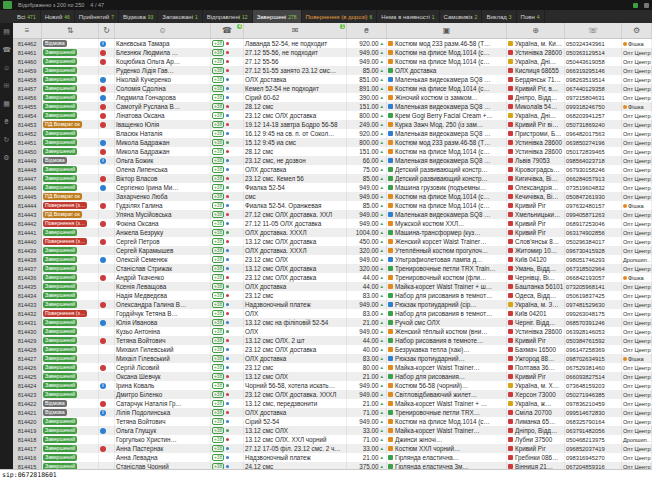 Image resolution: width=652 pixels, height=480 pixels. What do you see at coordinates (58, 16) in the screenshot?
I see `tab-2: Новий46` at bounding box center [58, 16].